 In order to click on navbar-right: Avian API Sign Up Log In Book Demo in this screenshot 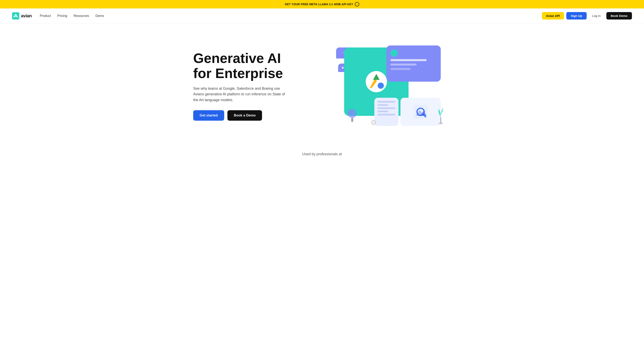, I will do `click(587, 16)`.